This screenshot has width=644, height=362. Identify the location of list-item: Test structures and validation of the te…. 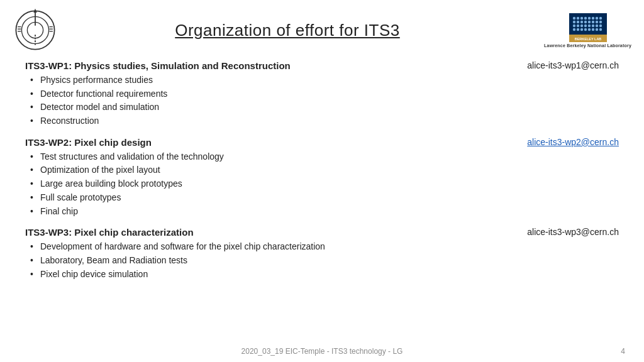
(255, 157).